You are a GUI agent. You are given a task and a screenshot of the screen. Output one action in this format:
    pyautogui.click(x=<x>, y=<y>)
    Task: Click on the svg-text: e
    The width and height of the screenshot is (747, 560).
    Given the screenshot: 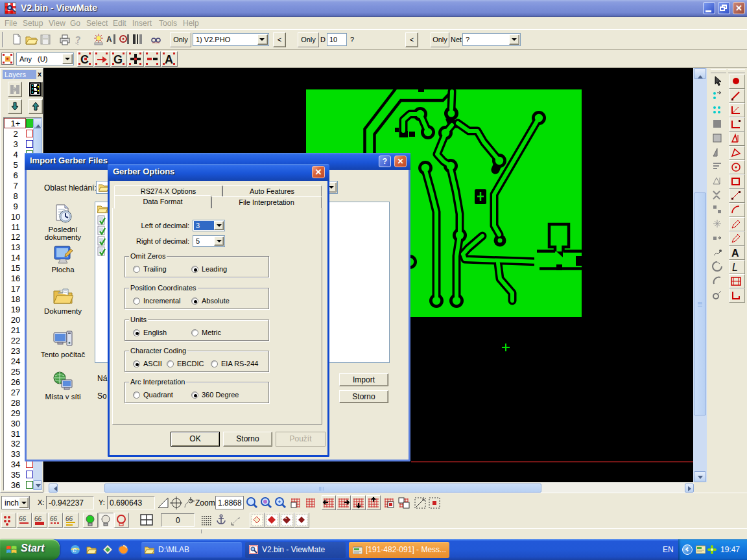 What is the action you would take?
    pyautogui.click(x=75, y=550)
    